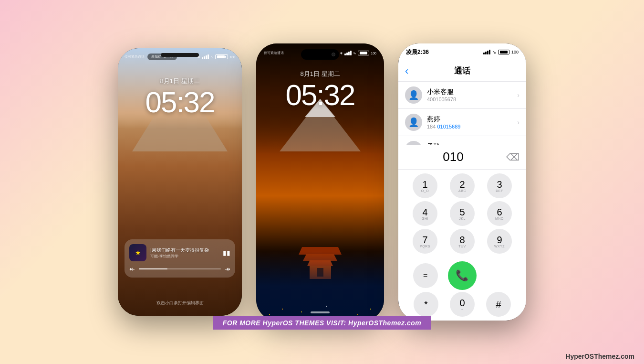 The width and height of the screenshot is (644, 364). What do you see at coordinates (462, 71) in the screenshot?
I see `calls-title: 通话` at bounding box center [462, 71].